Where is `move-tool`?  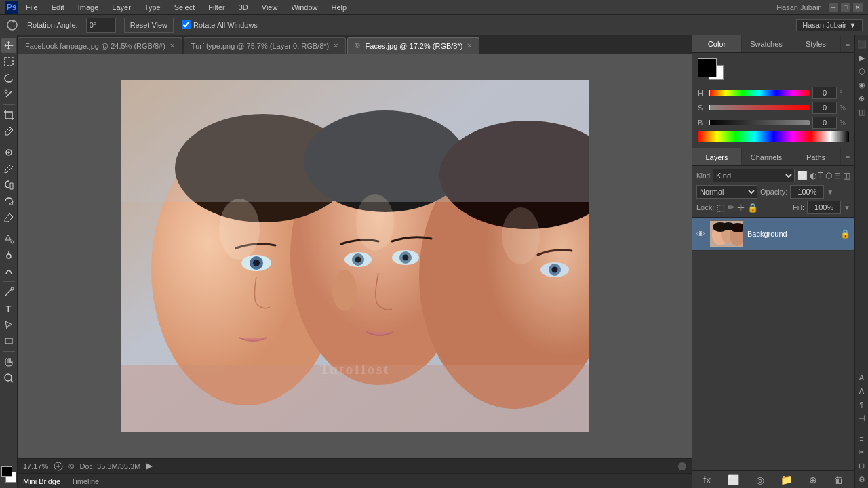 move-tool is located at coordinates (9, 45).